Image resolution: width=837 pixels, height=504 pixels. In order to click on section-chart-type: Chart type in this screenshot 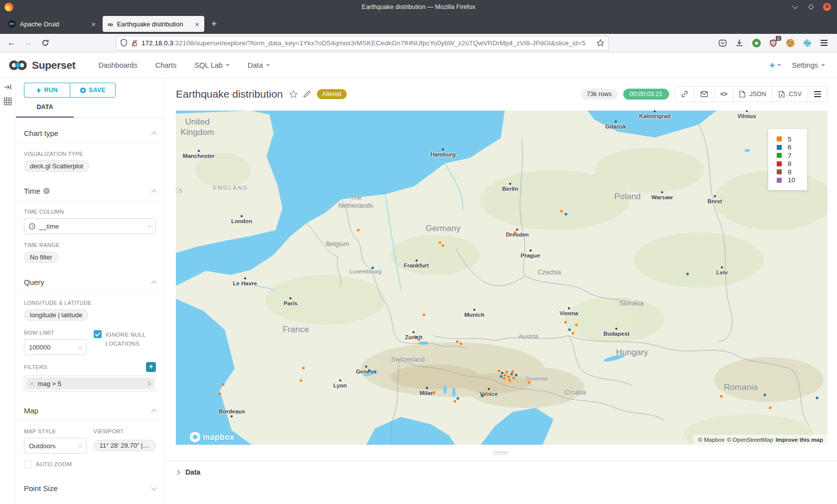, I will do `click(90, 130)`.